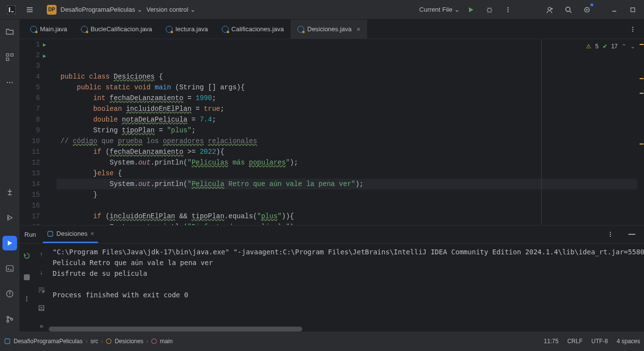  Describe the element at coordinates (347, 184) in the screenshot. I see `code-line: System.out.println("Pelicula Retro que a…` at that location.